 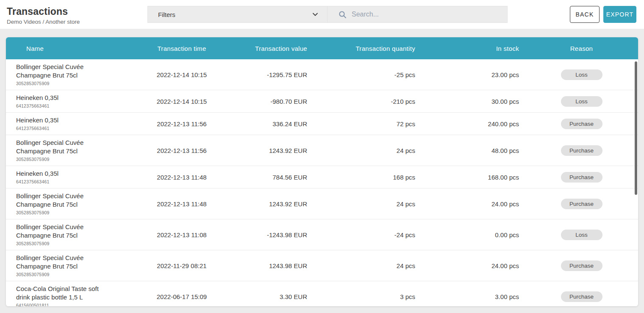 What do you see at coordinates (418, 14) in the screenshot?
I see `search-box` at bounding box center [418, 14].